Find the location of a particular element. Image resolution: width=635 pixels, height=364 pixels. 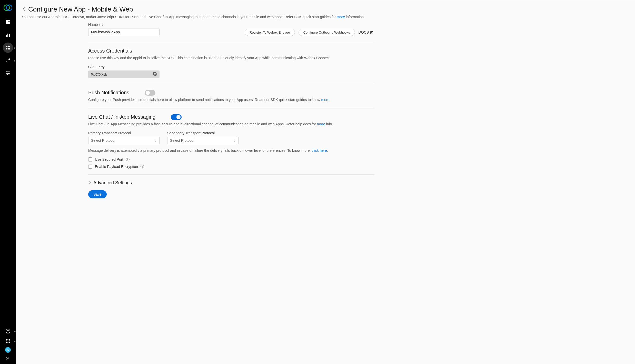

subtitle-more-link: more is located at coordinates (341, 17).